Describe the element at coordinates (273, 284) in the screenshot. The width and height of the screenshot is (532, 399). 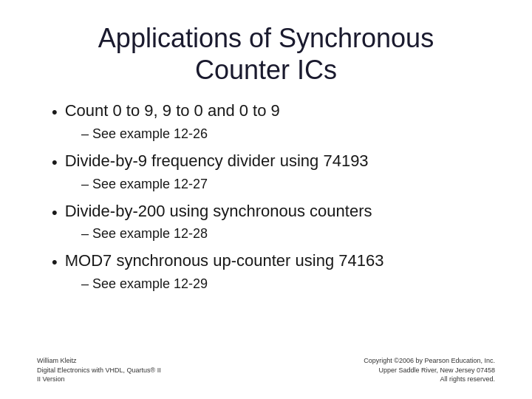
I see `bullet-sub-4: – See example 12-29` at that location.